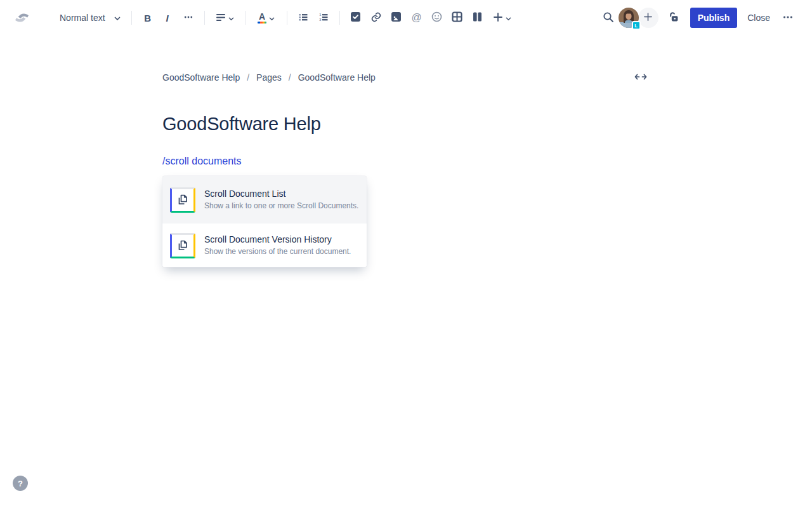 This screenshot has height=508, width=812. I want to click on page-title: GoodSoftware Help, so click(242, 124).